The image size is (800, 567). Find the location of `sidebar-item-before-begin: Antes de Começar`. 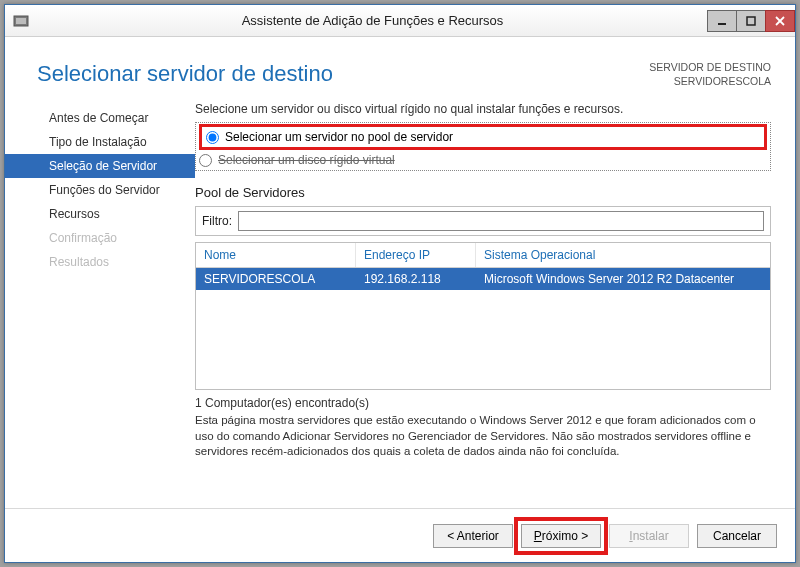

sidebar-item-before-begin: Antes de Começar is located at coordinates (100, 118).